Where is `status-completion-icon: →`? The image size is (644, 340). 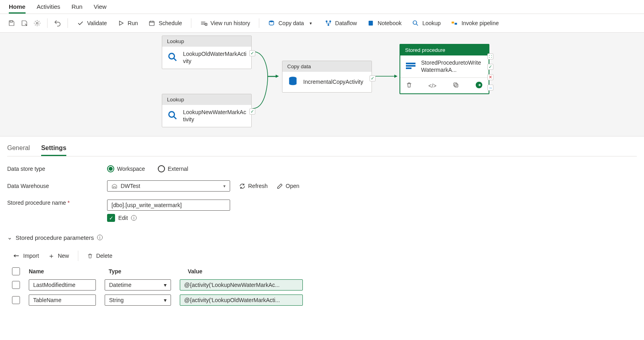
status-completion-icon: → is located at coordinates (491, 88).